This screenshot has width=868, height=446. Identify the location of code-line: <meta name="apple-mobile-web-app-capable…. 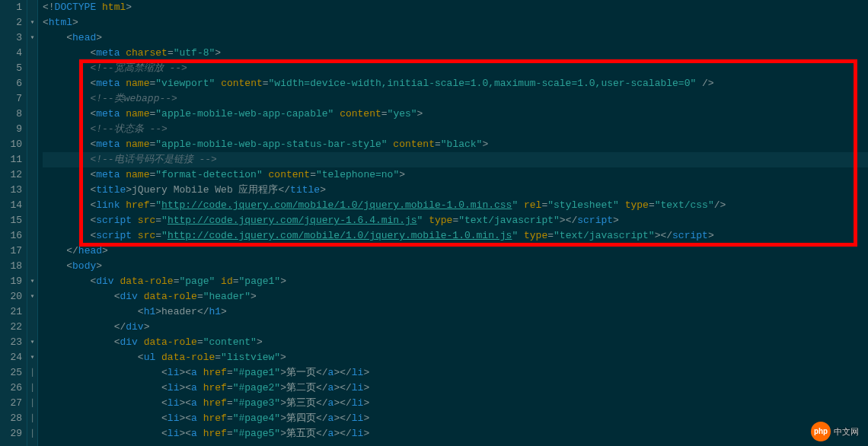
(455, 114).